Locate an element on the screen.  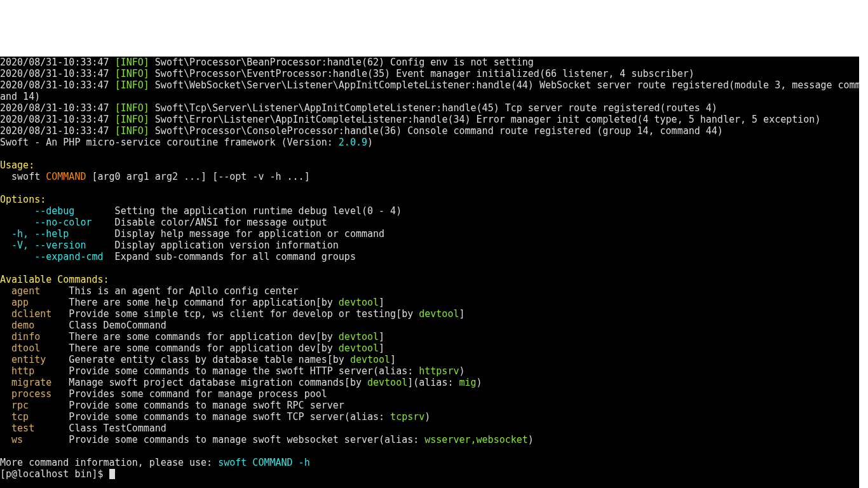
command-row: agent This is an agent for Apllo config … is located at coordinates (149, 291).